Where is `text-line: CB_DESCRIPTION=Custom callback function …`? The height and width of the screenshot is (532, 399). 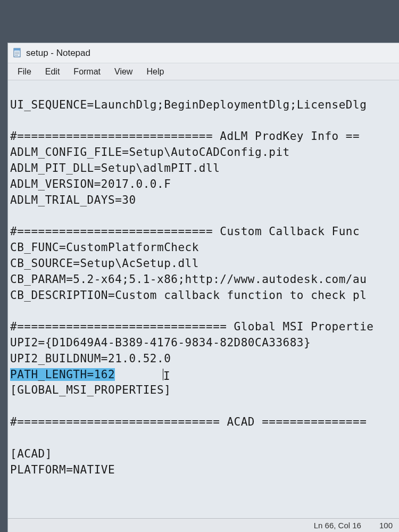 text-line: CB_DESCRIPTION=Custom callback function … is located at coordinates (203, 296).